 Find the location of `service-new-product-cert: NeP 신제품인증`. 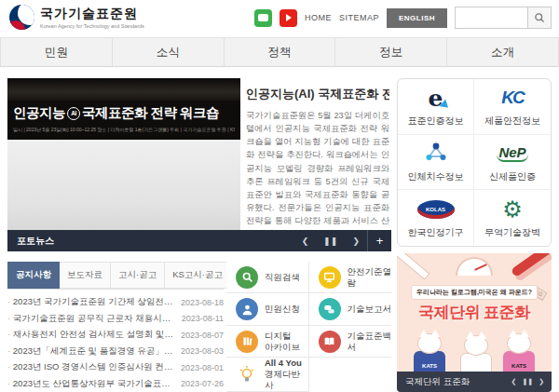

service-new-product-cert: NeP 신제품인증 is located at coordinates (512, 163).